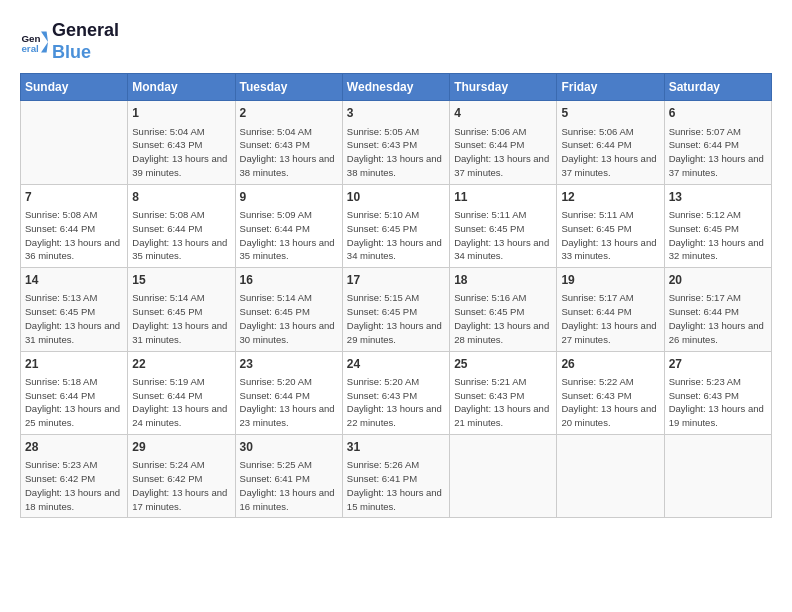 The width and height of the screenshot is (792, 612). Describe the element at coordinates (288, 226) in the screenshot. I see `calendar-cell: 9Sunrise: 5:09 AMSunset: 6:44 PMDaylight…` at that location.